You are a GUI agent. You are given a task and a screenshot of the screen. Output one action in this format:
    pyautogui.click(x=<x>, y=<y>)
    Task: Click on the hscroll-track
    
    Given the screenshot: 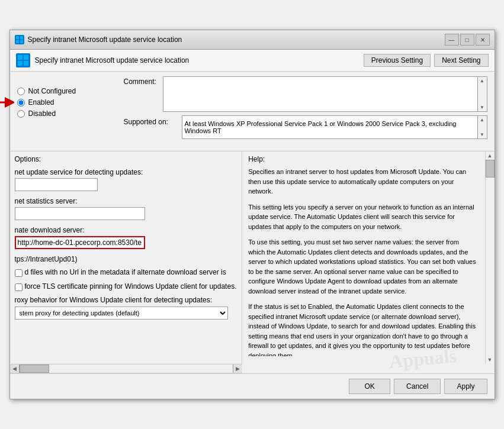 What is the action you would take?
    pyautogui.click(x=127, y=369)
    